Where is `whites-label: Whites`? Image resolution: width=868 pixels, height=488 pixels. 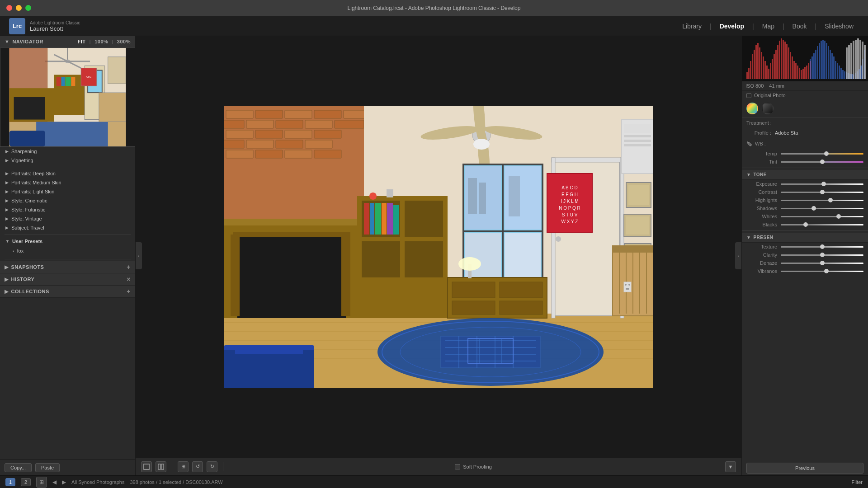 whites-label: Whites is located at coordinates (762, 216).